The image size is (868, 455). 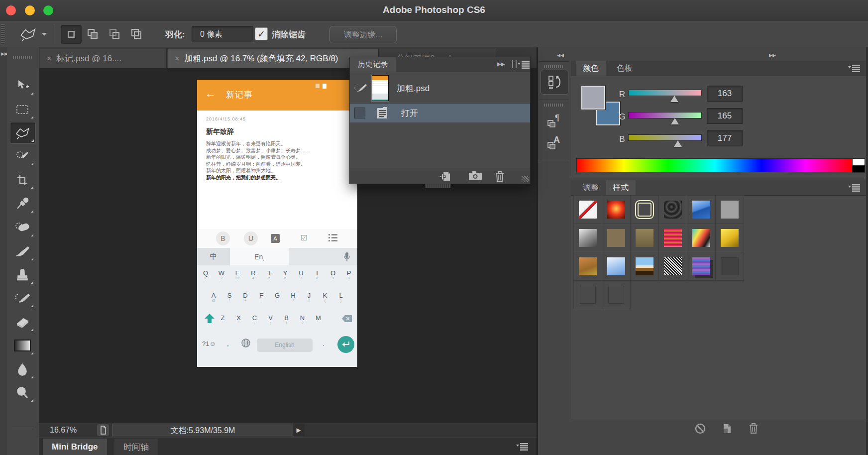 What do you see at coordinates (63, 430) in the screenshot?
I see `zoom-percentage: 16.67%` at bounding box center [63, 430].